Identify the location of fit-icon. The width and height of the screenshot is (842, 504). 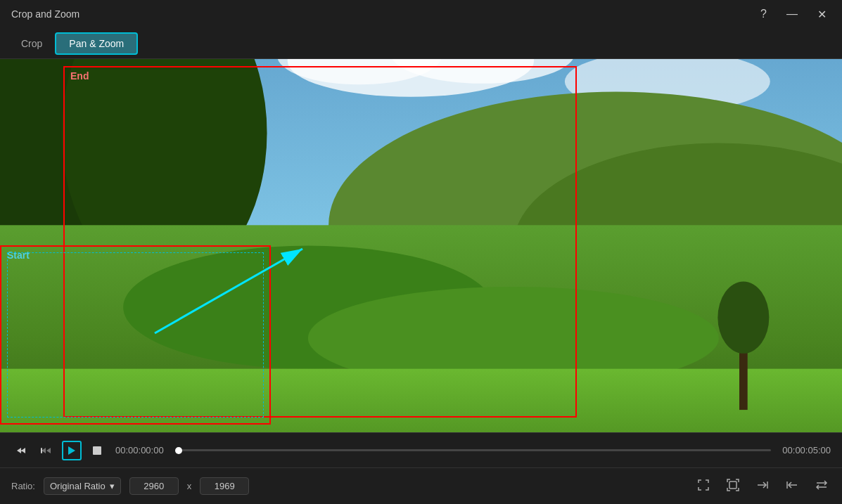
(703, 486).